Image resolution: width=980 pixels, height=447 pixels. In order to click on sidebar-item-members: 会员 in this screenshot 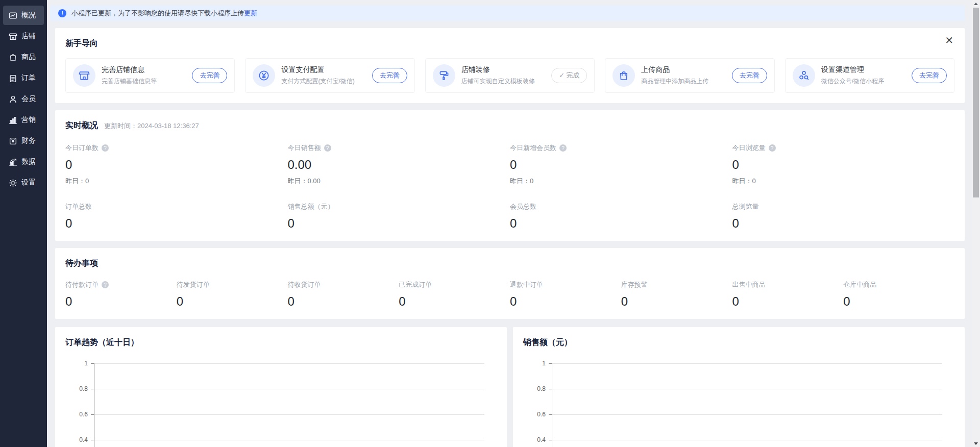, I will do `click(23, 99)`.